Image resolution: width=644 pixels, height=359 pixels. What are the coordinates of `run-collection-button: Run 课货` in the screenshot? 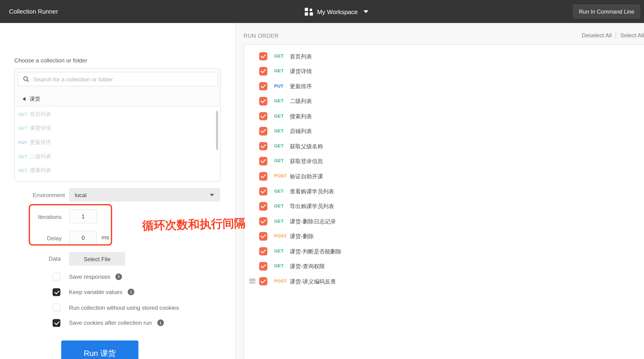 It's located at (100, 350).